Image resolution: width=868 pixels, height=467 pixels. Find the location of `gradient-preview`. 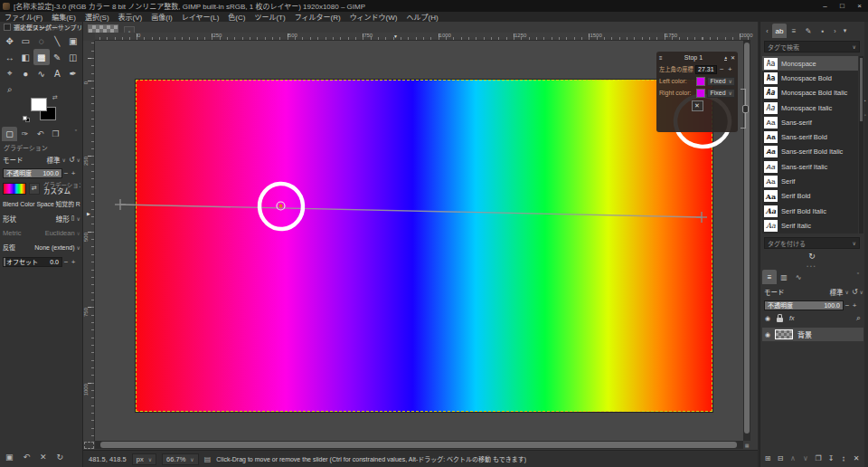

gradient-preview is located at coordinates (14, 188).